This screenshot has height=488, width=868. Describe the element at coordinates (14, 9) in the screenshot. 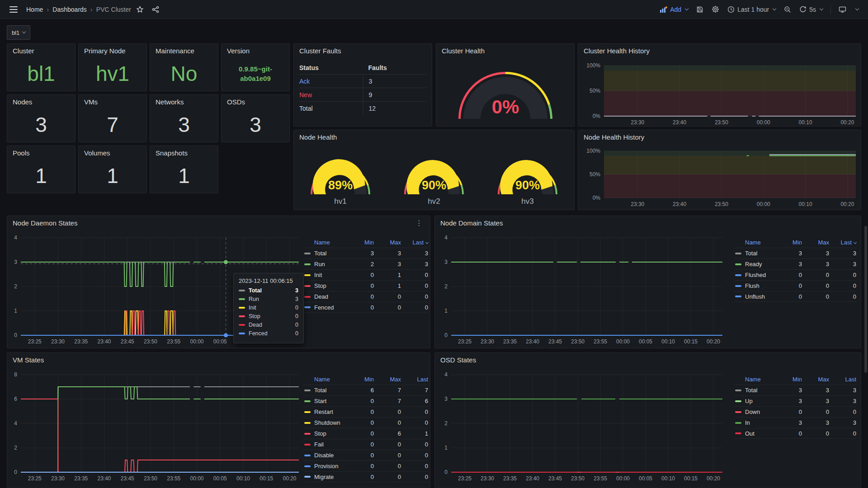

I see `menu-toggle-button` at that location.